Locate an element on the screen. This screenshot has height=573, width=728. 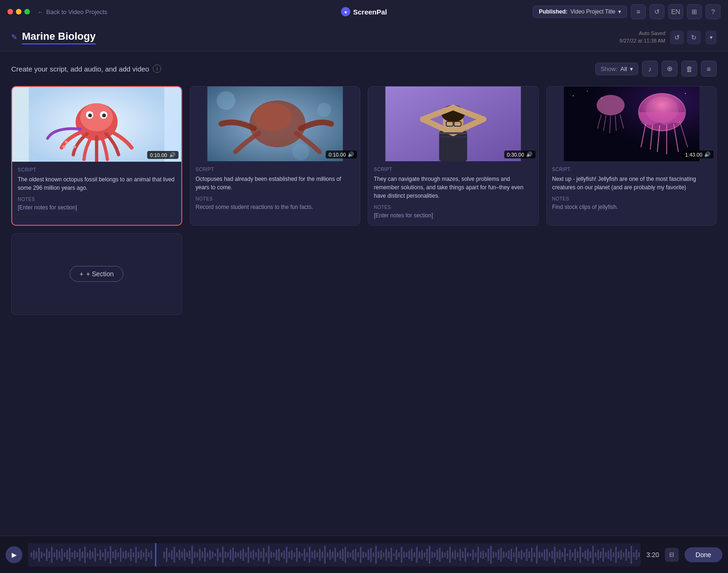
help-icon-button: ? is located at coordinates (713, 12).